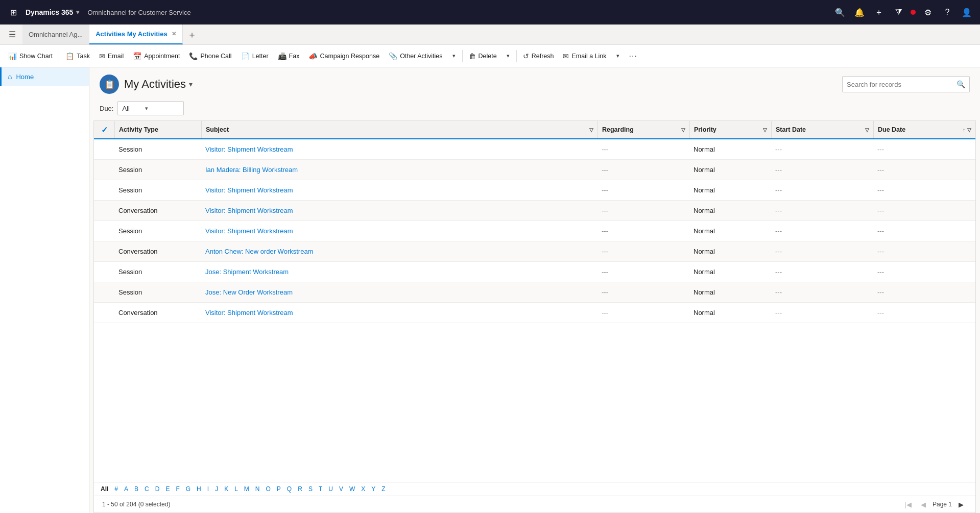  What do you see at coordinates (344, 56) in the screenshot?
I see `campaign-response-button: 📣 Campaign Response` at bounding box center [344, 56].